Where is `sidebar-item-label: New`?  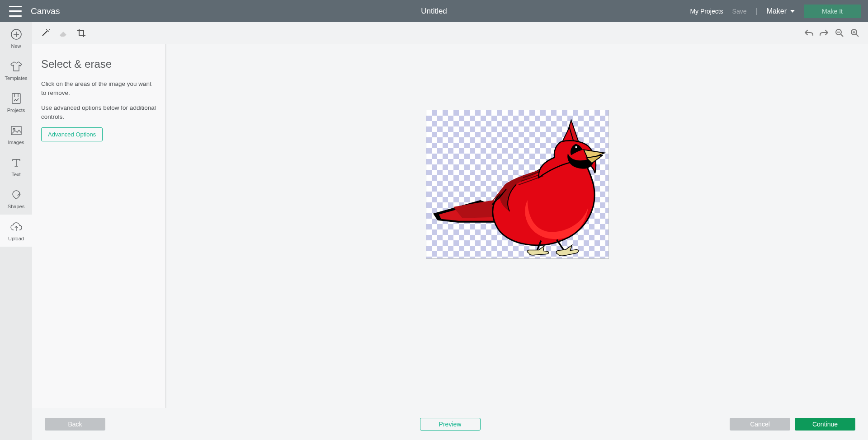 sidebar-item-label: New is located at coordinates (16, 46).